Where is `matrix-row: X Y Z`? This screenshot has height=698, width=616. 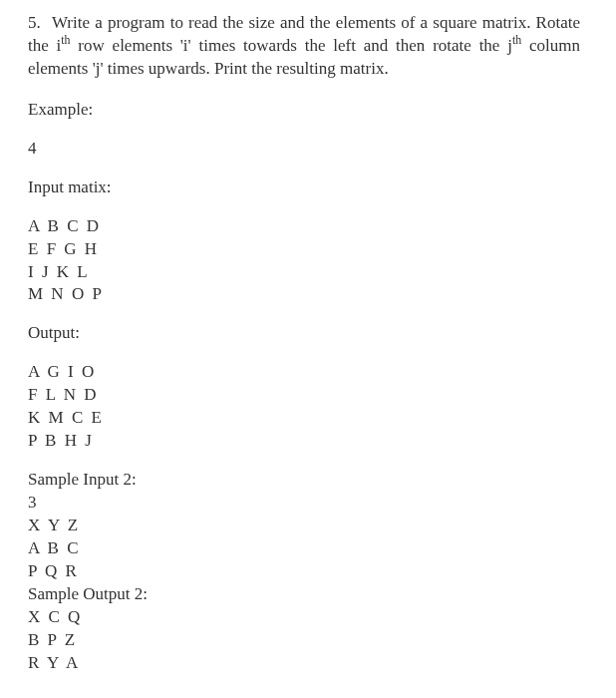
matrix-row: X Y Z is located at coordinates (304, 526).